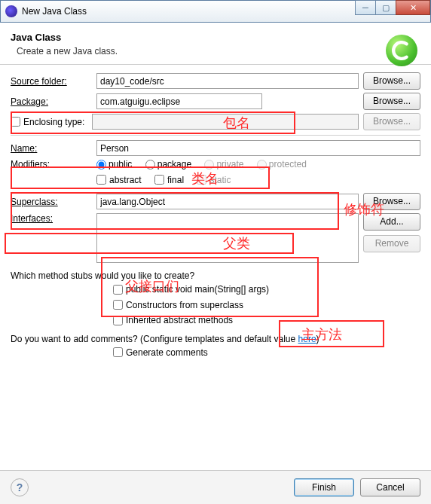  I want to click on interfaces-remove-button: Remove, so click(392, 244).